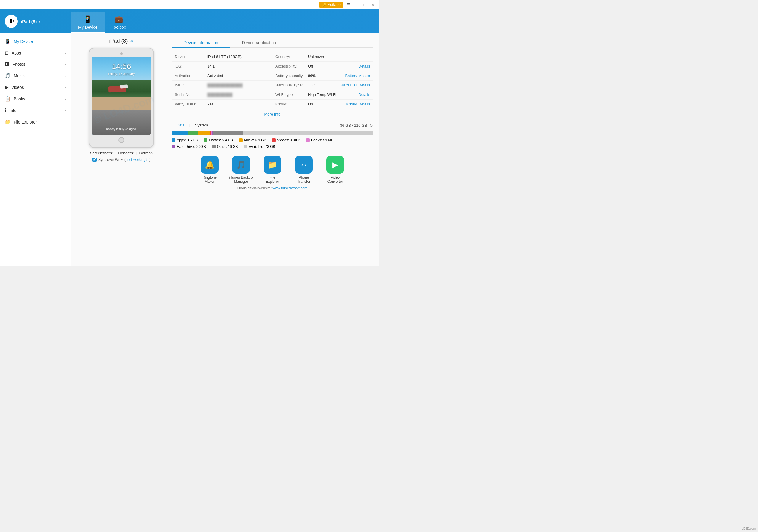 Image resolution: width=758 pixels, height=532 pixels. Describe the element at coordinates (364, 66) in the screenshot. I see `accessibility-details-link: Details` at that location.